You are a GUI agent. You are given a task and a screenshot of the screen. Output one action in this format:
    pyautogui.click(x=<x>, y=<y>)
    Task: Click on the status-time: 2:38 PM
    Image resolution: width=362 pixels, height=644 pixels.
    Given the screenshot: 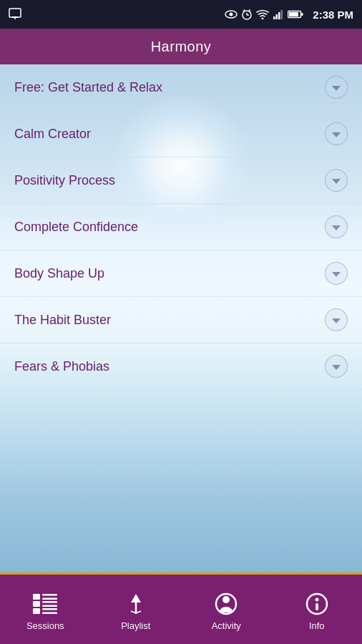 What is the action you would take?
    pyautogui.click(x=333, y=14)
    